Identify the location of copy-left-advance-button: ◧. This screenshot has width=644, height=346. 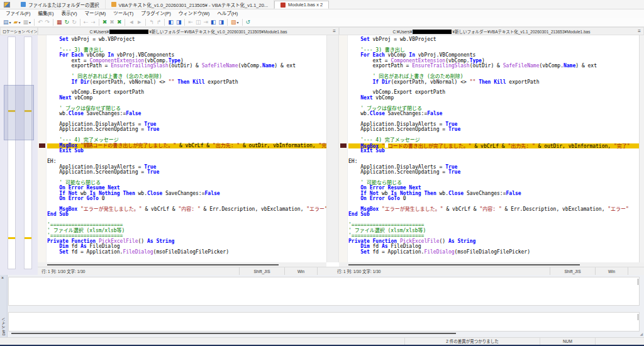
(214, 23).